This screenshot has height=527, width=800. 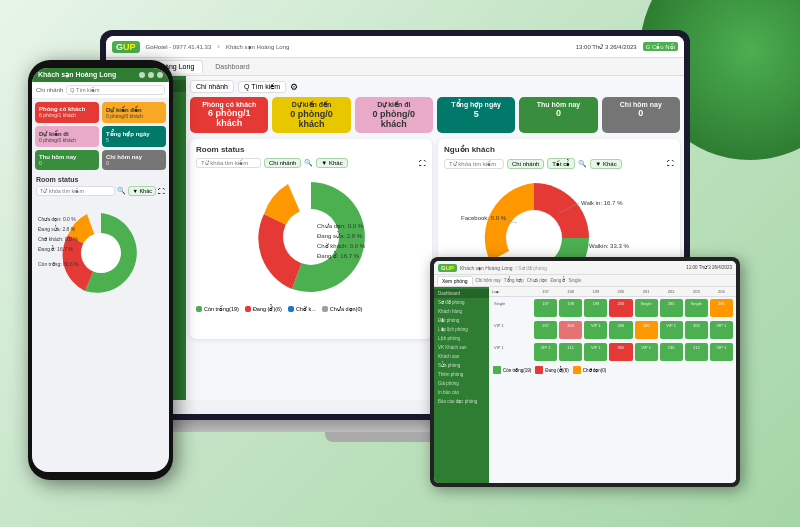 What do you see at coordinates (641, 115) in the screenshot?
I see `card-today-expense: Chi hôm nay 0` at bounding box center [641, 115].